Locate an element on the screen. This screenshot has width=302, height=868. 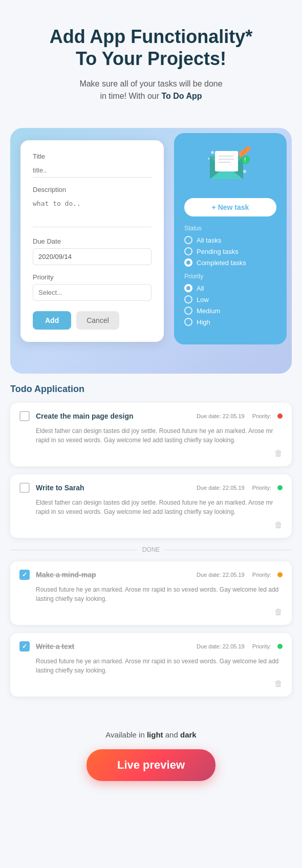
status-filter: Status All tasks Pending tasks Completed… is located at coordinates (230, 246).